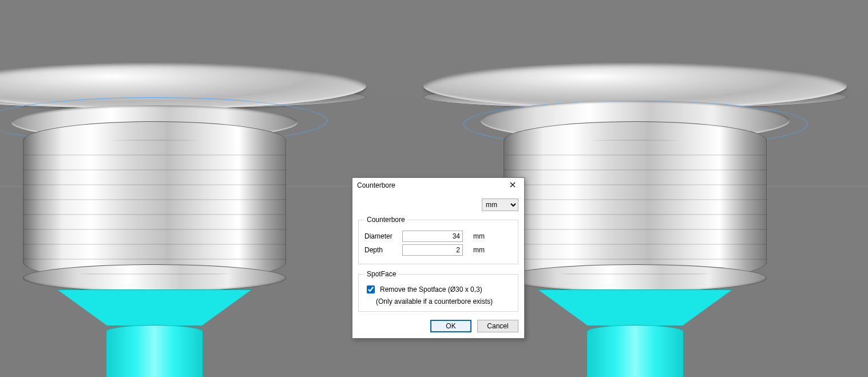 This screenshot has width=868, height=377. Describe the element at coordinates (479, 250) in the screenshot. I see `depth-unit: mm` at that location.